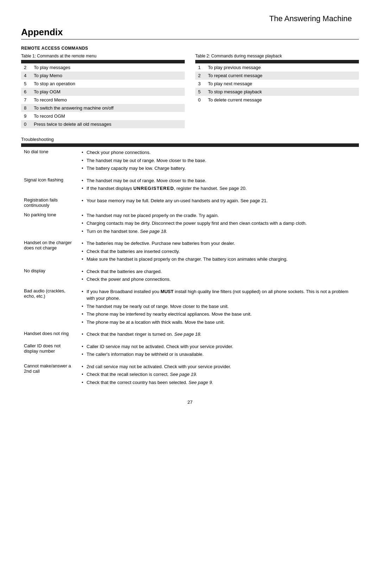 This screenshot has height=588, width=380. I want to click on table2-container: Table 2: Commands during message playbac…, so click(277, 91).